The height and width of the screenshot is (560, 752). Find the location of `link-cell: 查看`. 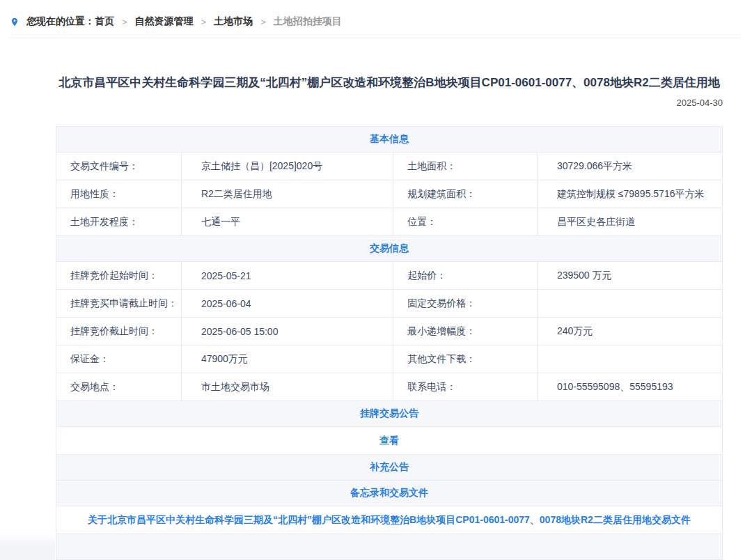

link-cell: 查看 is located at coordinates (390, 441).